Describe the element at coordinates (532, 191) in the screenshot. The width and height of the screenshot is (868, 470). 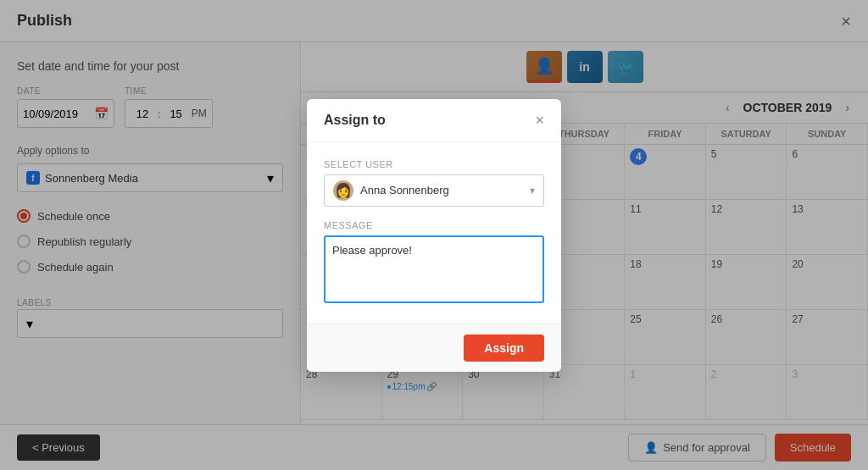
I see `user-select-chevron-icon: ▾` at that location.